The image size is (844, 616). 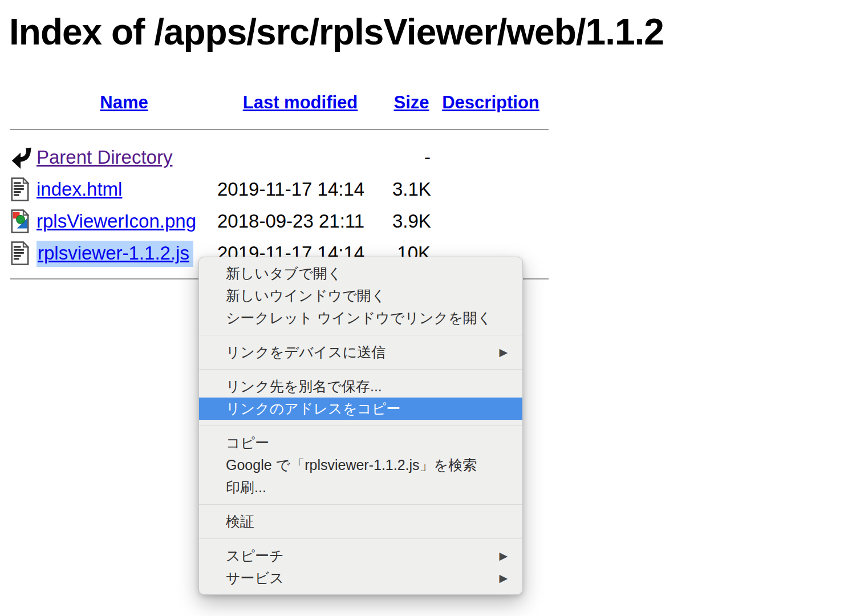 I want to click on size-cell: 3.1K, so click(x=412, y=189).